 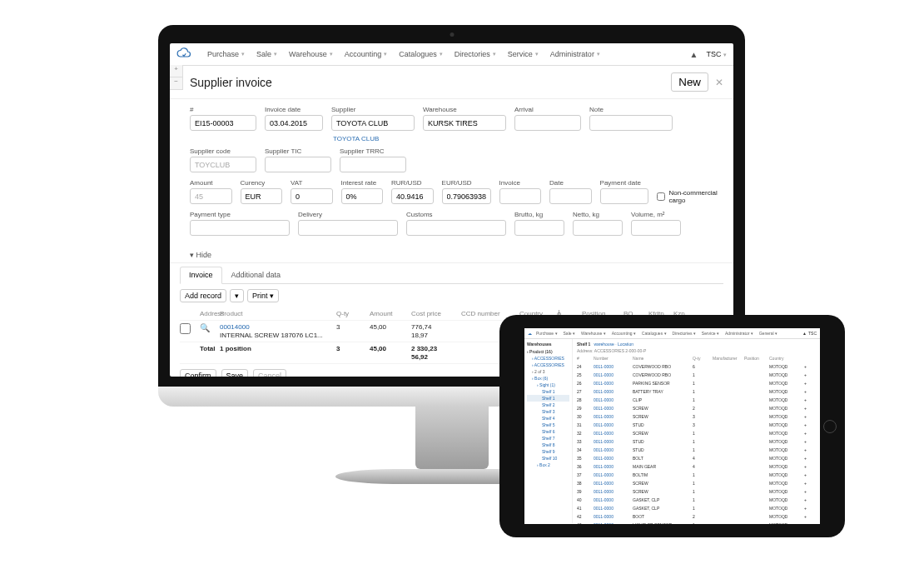 What do you see at coordinates (661, 197) in the screenshot?
I see `non-commercial-checkbox` at bounding box center [661, 197].